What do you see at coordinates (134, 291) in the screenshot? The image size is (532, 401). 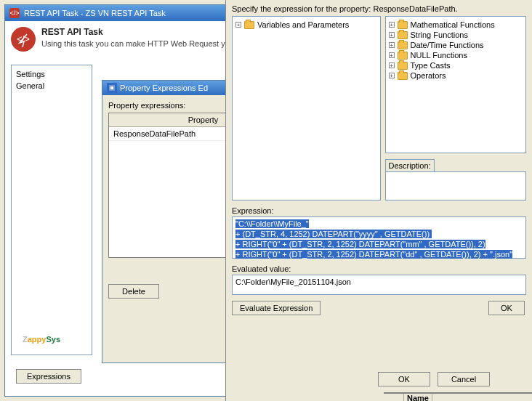 I see `delete-button: Delete` at bounding box center [134, 291].